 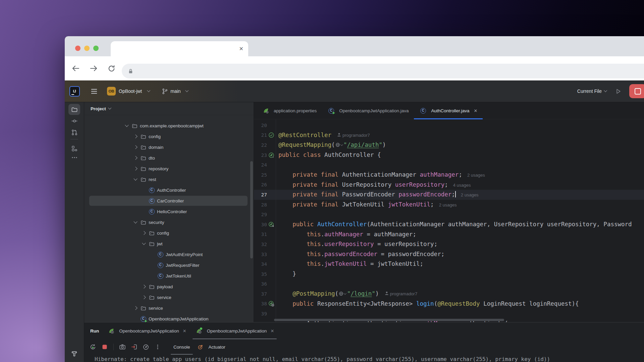 What do you see at coordinates (169, 169) in the screenshot?
I see `tree-item-repository: repository` at bounding box center [169, 169].